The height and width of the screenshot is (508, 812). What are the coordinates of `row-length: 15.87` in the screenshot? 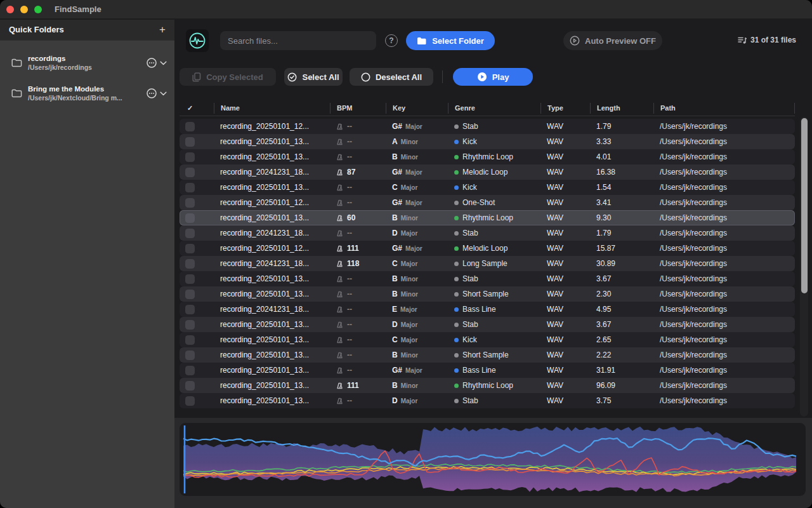 It's located at (622, 248).